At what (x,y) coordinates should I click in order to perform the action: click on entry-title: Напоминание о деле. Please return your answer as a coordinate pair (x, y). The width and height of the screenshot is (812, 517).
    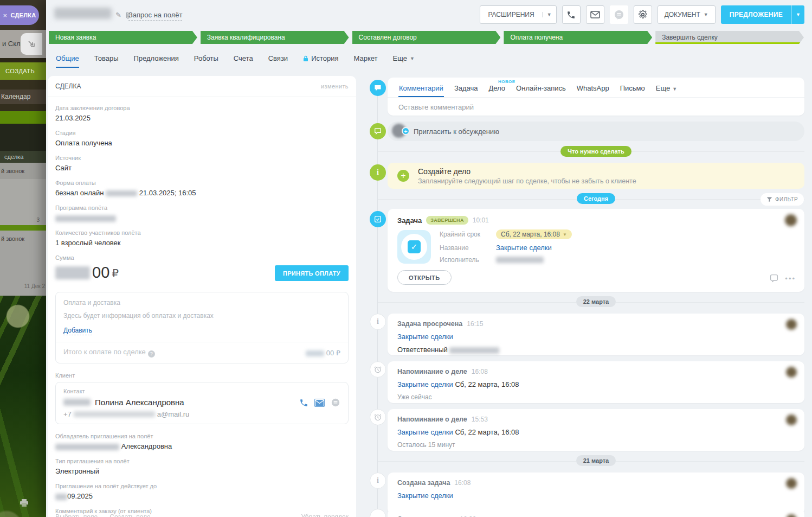
    Looking at the image, I should click on (433, 419).